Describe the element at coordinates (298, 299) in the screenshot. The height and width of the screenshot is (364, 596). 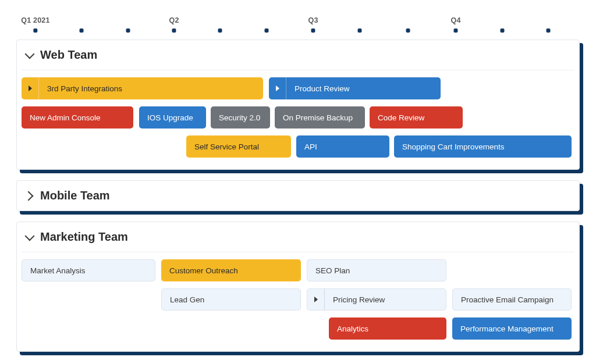
I see `swimlane-row: Lead GenPricing ReviewProactive Email Ca…` at that location.